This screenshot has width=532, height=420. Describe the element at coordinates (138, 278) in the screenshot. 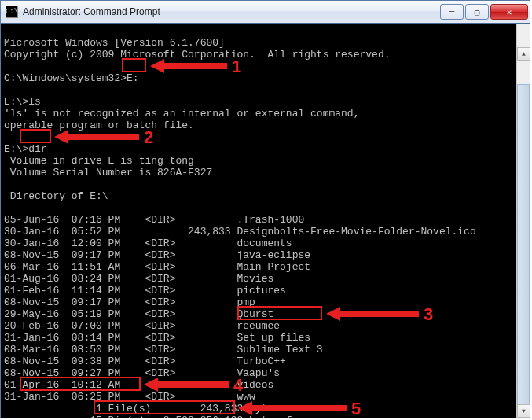

I see `dir-row: 01-Aug-16 08:24 PM <DIR> Movies` at that location.